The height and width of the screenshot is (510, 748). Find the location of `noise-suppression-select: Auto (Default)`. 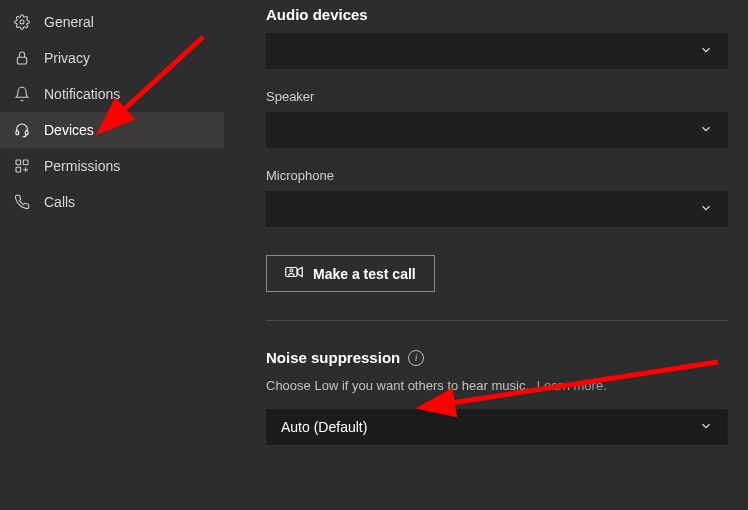

noise-suppression-select: Auto (Default) is located at coordinates (497, 427).